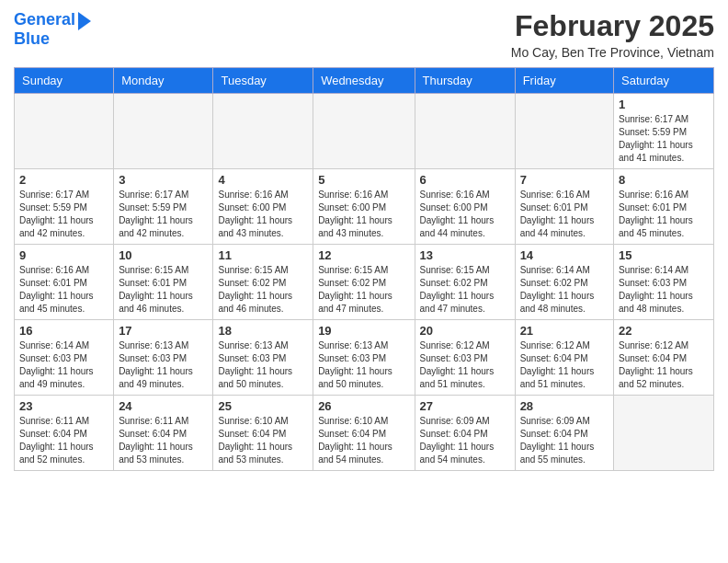  What do you see at coordinates (64, 282) in the screenshot?
I see `calendar-cell: 9Sunrise: 6:16 AM Sunset: 6:01 PM Daylig…` at bounding box center [64, 282].